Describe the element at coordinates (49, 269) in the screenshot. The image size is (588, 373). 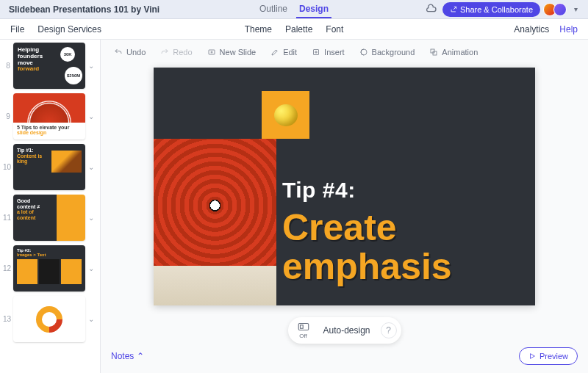
I see `slide-thumbnail: Tip #2:Images > Text` at that location.